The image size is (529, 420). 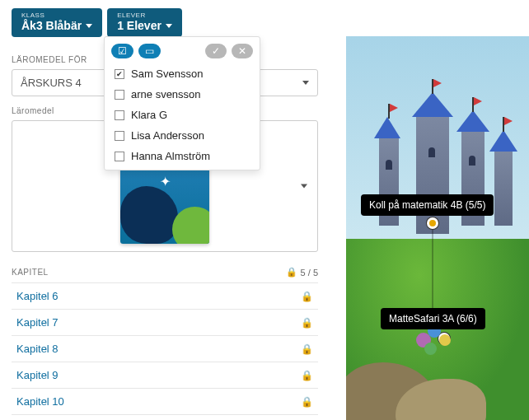 What do you see at coordinates (165, 402) in the screenshot?
I see `kapitel-row: Kapitel 10🔒` at bounding box center [165, 402].